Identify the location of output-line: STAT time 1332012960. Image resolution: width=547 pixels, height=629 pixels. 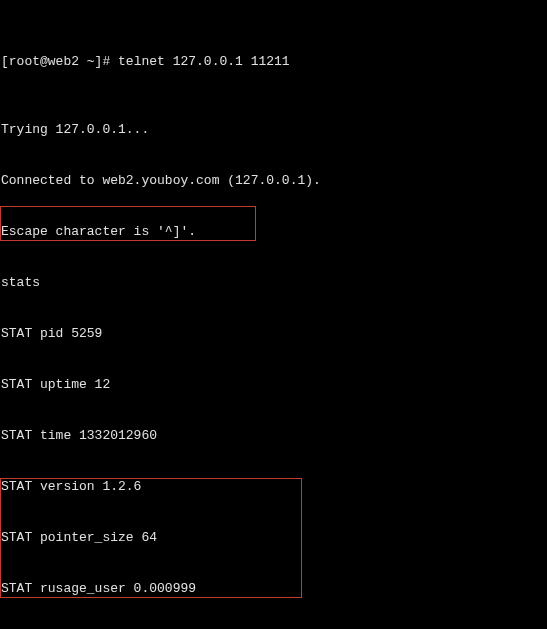
(274, 436).